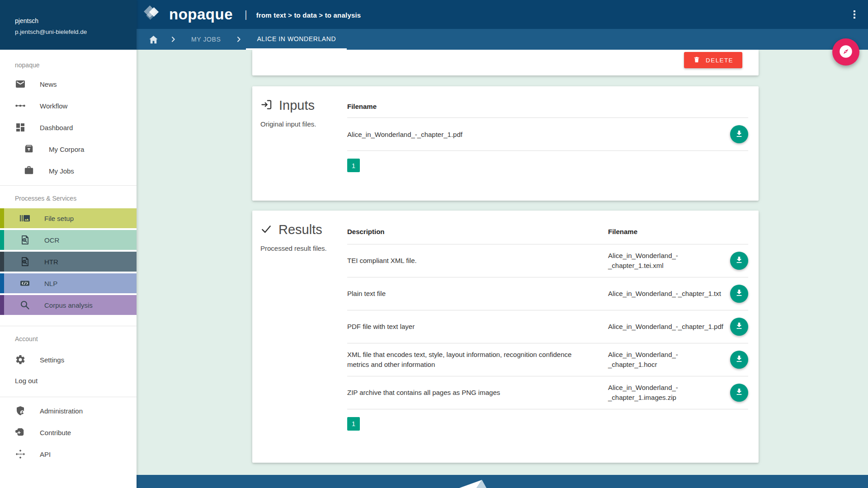 The height and width of the screenshot is (488, 868). What do you see at coordinates (20, 411) in the screenshot?
I see `admin-shield-icon` at bounding box center [20, 411].